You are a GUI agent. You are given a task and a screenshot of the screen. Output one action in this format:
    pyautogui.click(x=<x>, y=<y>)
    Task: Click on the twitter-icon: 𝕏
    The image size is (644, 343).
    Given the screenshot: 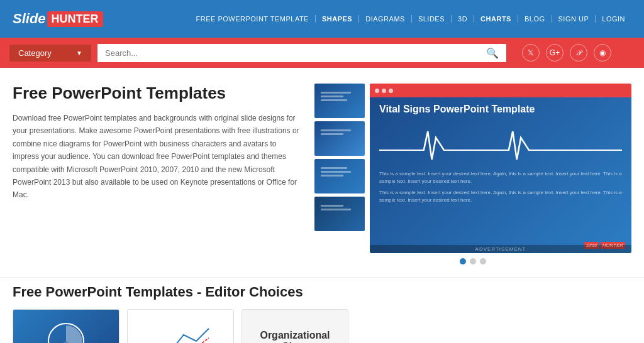 What is the action you would take?
    pyautogui.click(x=531, y=53)
    